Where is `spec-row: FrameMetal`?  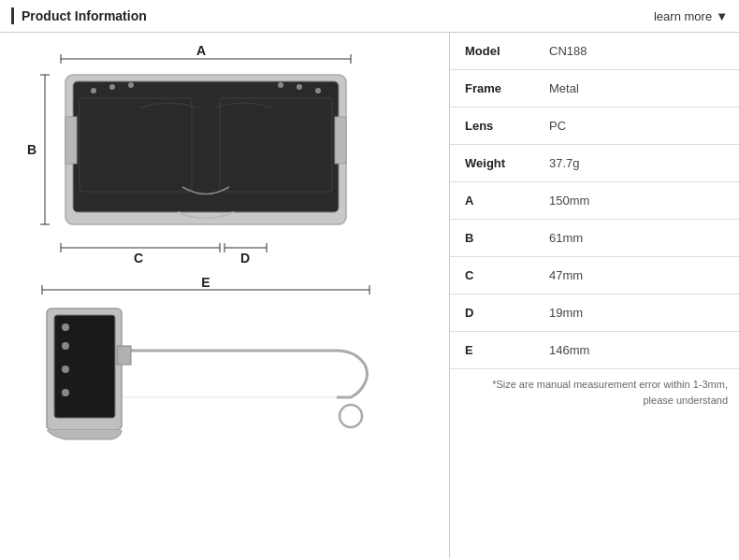
spec-row: FrameMetal is located at coordinates (595, 89).